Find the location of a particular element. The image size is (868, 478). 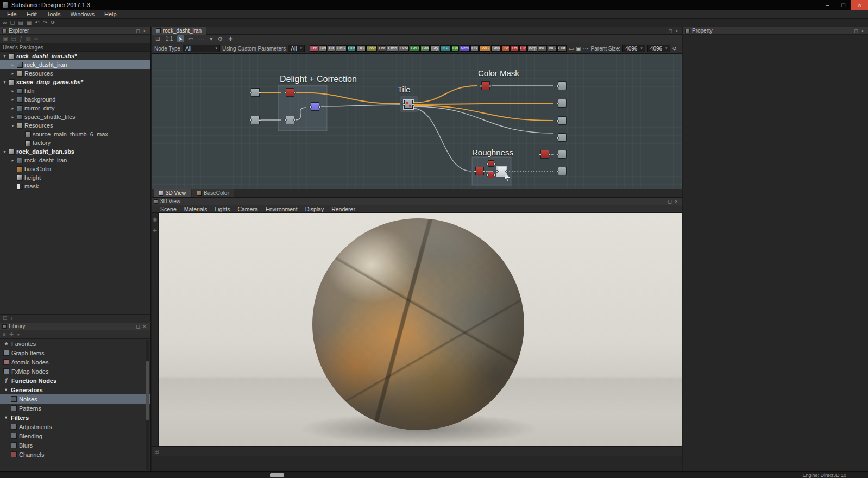

library-item: ▾Filters is located at coordinates (75, 417).